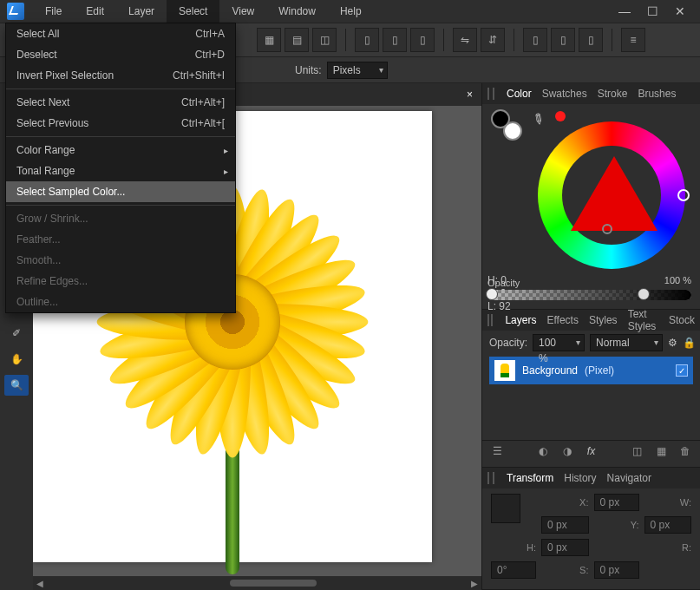  Describe the element at coordinates (637, 451) in the screenshot. I see `crop-icon: ◫` at that location.